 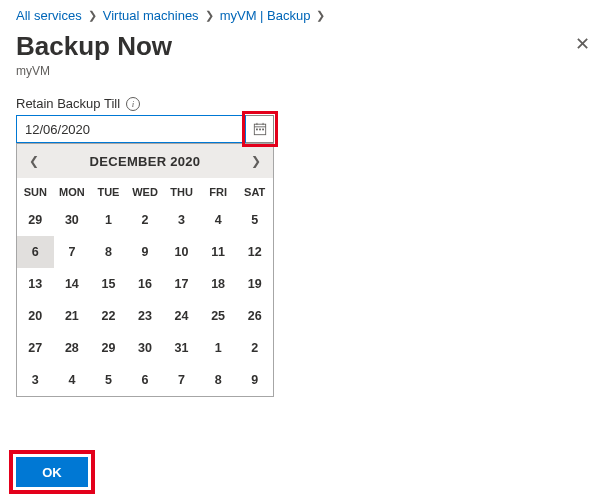 What do you see at coordinates (94, 46) in the screenshot?
I see `page-title: Backup Now` at bounding box center [94, 46].